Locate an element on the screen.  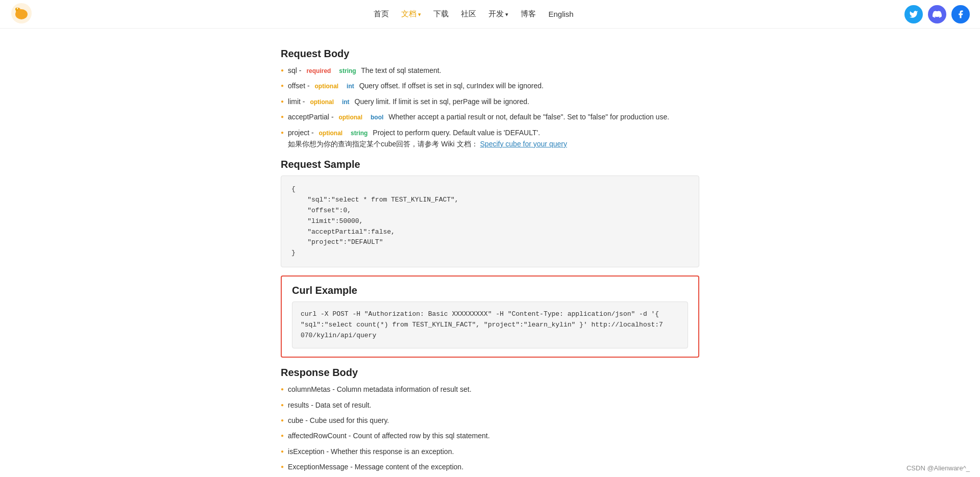
param-offset-name: offset is located at coordinates (297, 86).